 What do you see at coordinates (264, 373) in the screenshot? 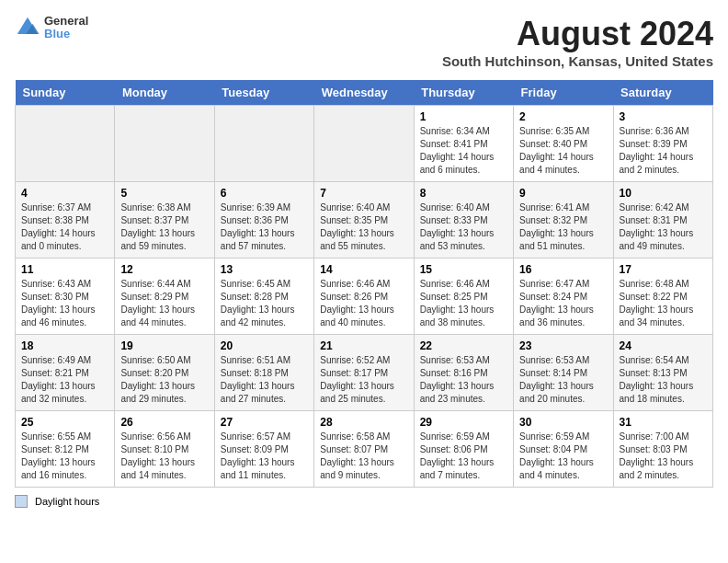
I see `calendar-cell: 20Sunrise: 6:51 AM Sunset: 8:18 PM Dayli…` at bounding box center [264, 373].